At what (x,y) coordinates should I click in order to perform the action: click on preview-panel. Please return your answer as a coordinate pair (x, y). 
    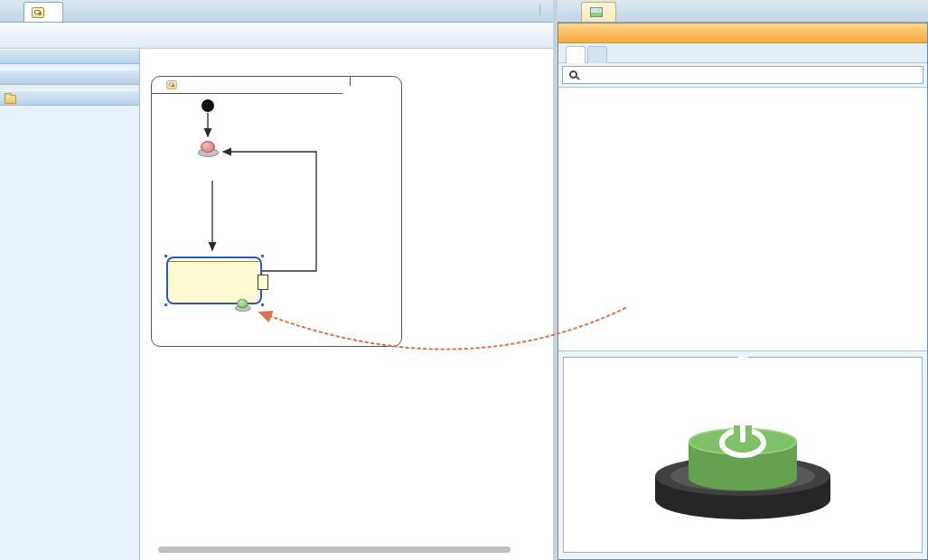
    Looking at the image, I should click on (743, 455).